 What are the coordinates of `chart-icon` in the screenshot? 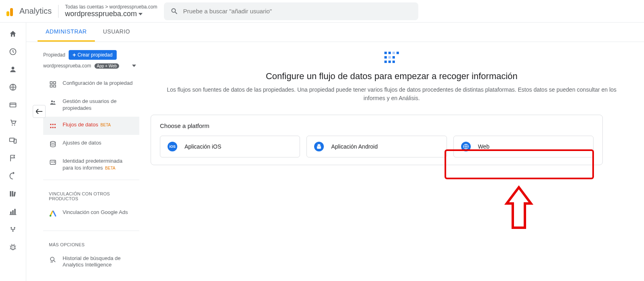 It's located at (13, 212).